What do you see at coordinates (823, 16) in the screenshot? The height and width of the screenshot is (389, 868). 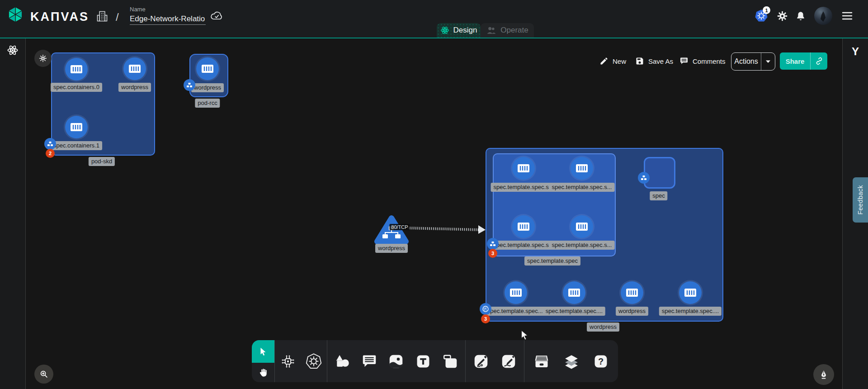 I see `user-avatar` at bounding box center [823, 16].